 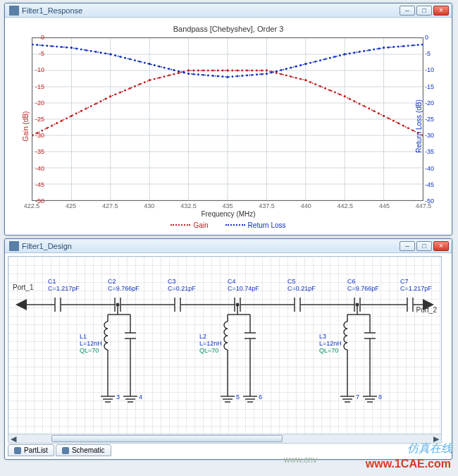 I want to click on response-title: Filter1_Response, so click(x=210, y=11).